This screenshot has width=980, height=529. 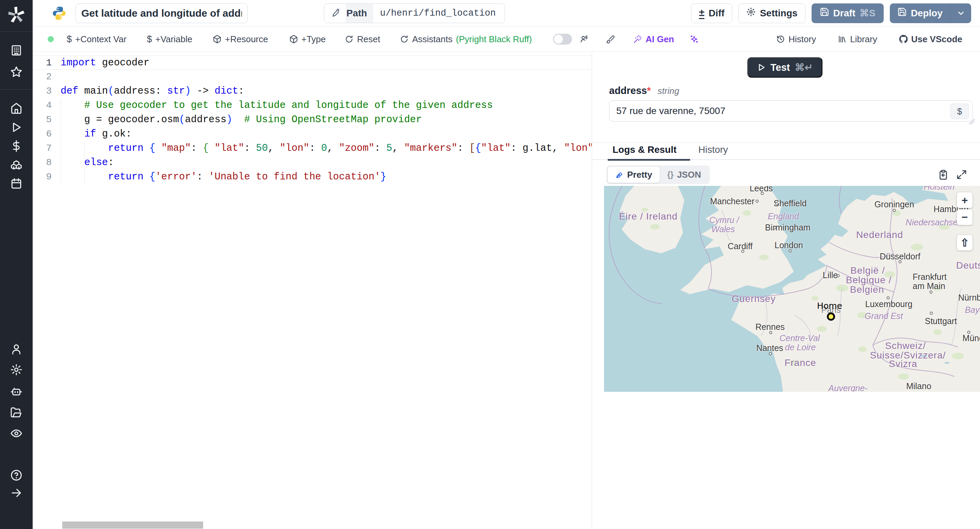 I want to click on code-line: 2, so click(x=312, y=77).